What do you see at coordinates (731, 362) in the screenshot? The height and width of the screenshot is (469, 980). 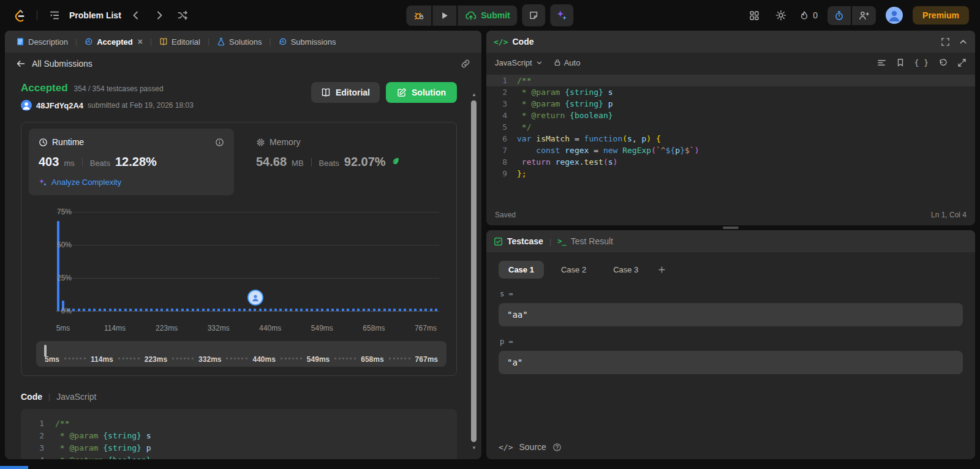 I see `testcase-param-input: "a"` at bounding box center [731, 362].